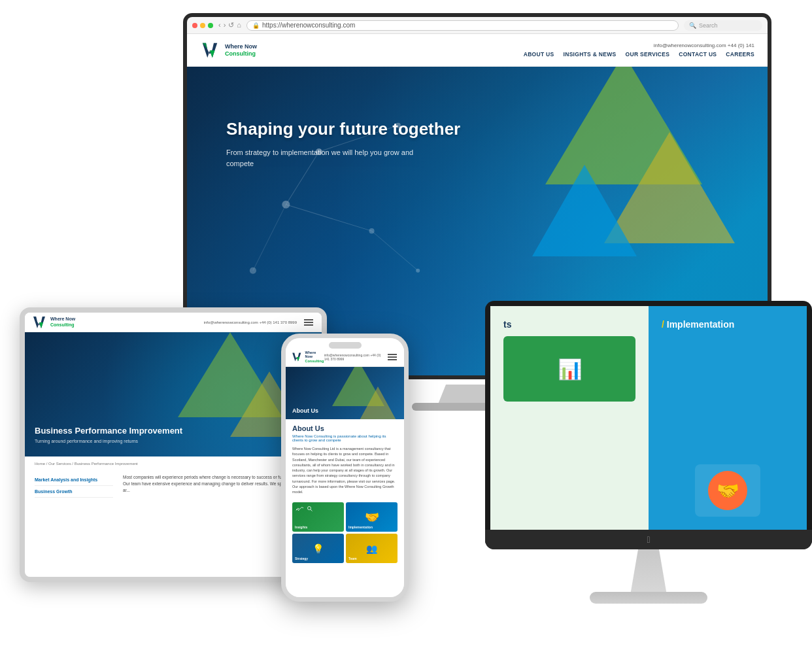  Describe the element at coordinates (704, 46) in the screenshot. I see `nav-contact-info: info@wherenowconsulting.com +44 (0) 141` at that location.